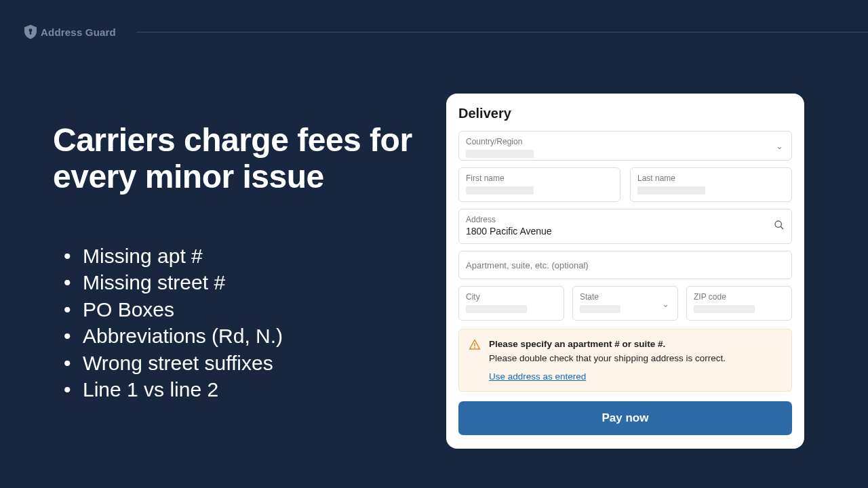 The height and width of the screenshot is (488, 868). What do you see at coordinates (635, 358) in the screenshot?
I see `alert-body: Please double check that your shipping a…` at bounding box center [635, 358].